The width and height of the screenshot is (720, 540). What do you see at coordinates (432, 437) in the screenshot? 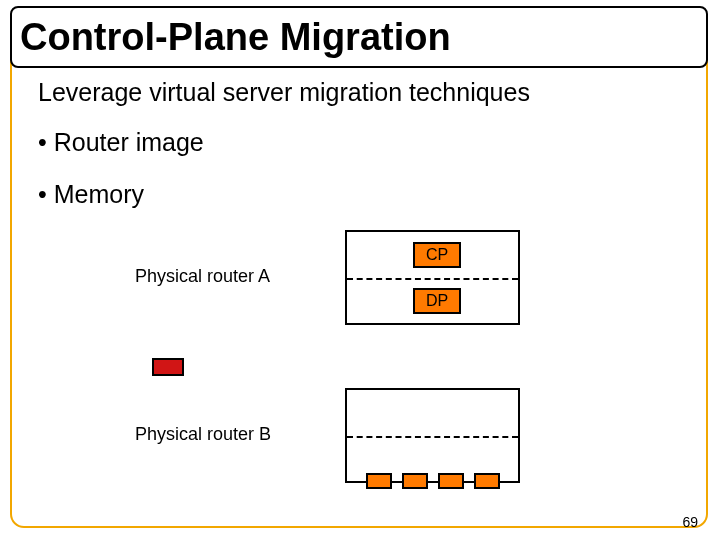
I see `router-b-divider` at bounding box center [432, 437].